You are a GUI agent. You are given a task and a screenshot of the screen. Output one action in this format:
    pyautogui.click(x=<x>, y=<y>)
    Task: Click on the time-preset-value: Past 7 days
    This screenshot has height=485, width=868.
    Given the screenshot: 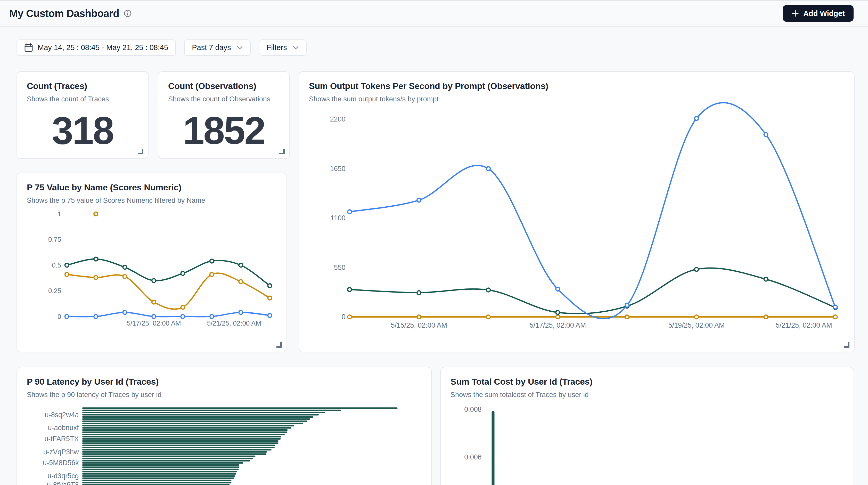 What is the action you would take?
    pyautogui.click(x=212, y=48)
    